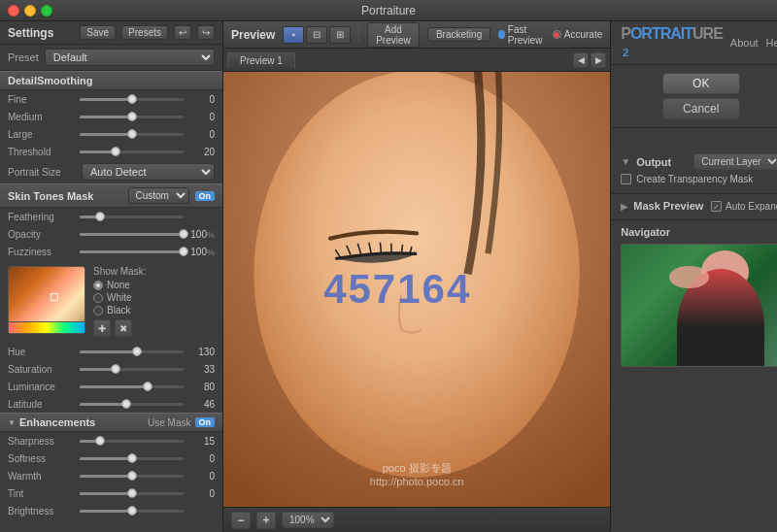  What do you see at coordinates (111, 33) in the screenshot?
I see `settings-header: Settings Save Presets ↩ ↪` at bounding box center [111, 33].